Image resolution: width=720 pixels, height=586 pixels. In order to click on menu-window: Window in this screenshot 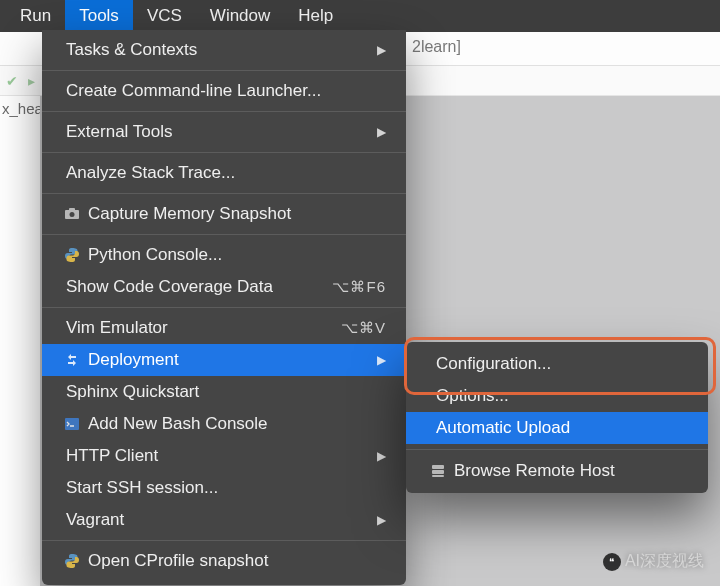, I will do `click(240, 16)`.